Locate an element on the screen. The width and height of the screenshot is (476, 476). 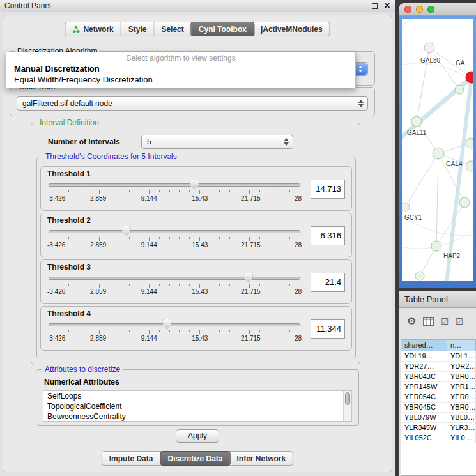
network-graph: GAL80GAGAL11GAL4GCY1HAP2 is located at coordinates (438, 150).